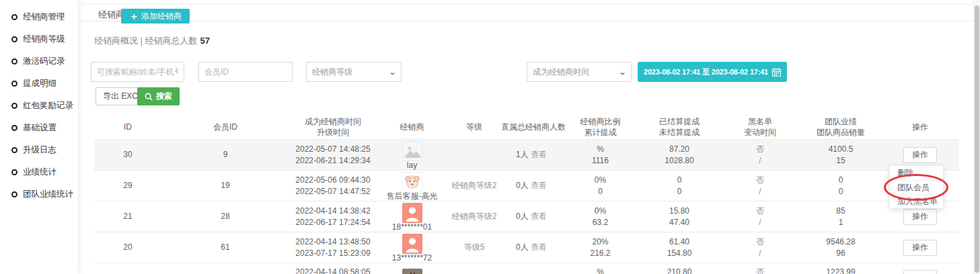  Describe the element at coordinates (776, 73) in the screenshot. I see `calendar-icon` at that location.